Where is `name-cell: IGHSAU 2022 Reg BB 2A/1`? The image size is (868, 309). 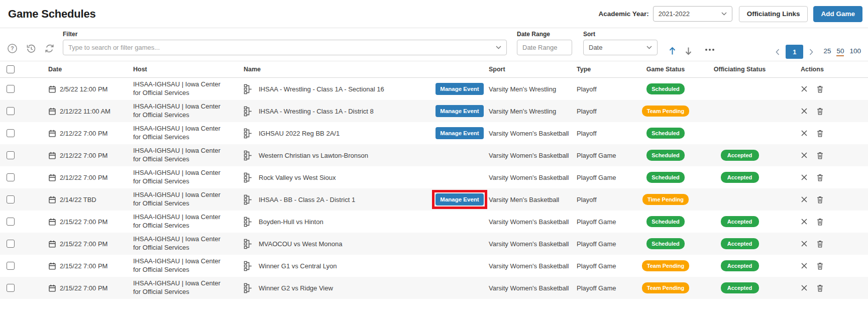
name-cell: IGHSAU 2022 Reg BB 2A/1 is located at coordinates (337, 134).